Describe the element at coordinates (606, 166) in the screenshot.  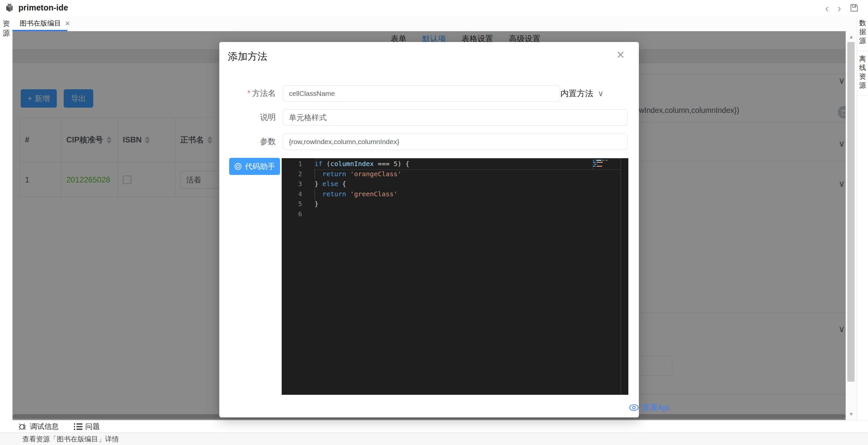
I see `minimap` at that location.